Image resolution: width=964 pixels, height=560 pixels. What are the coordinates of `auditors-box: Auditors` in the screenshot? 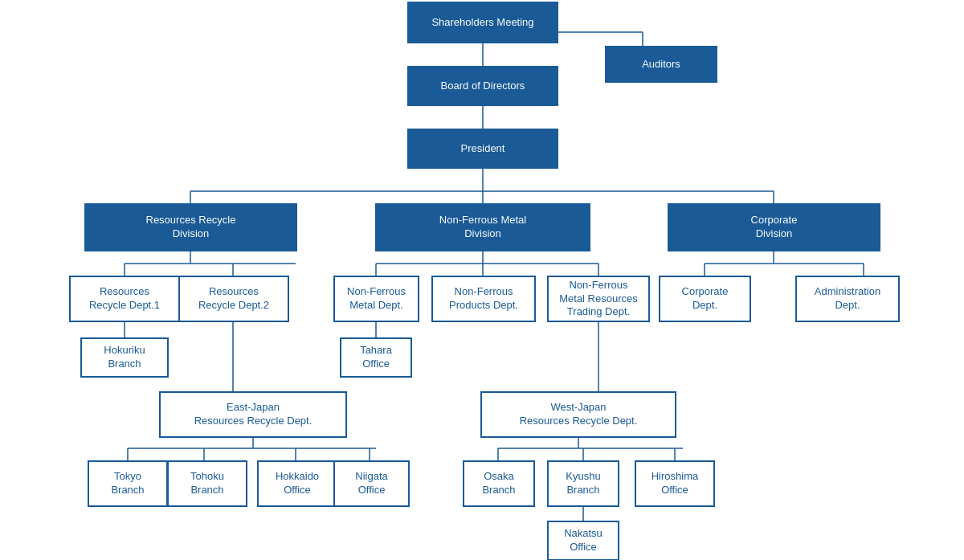 It's located at (661, 64).